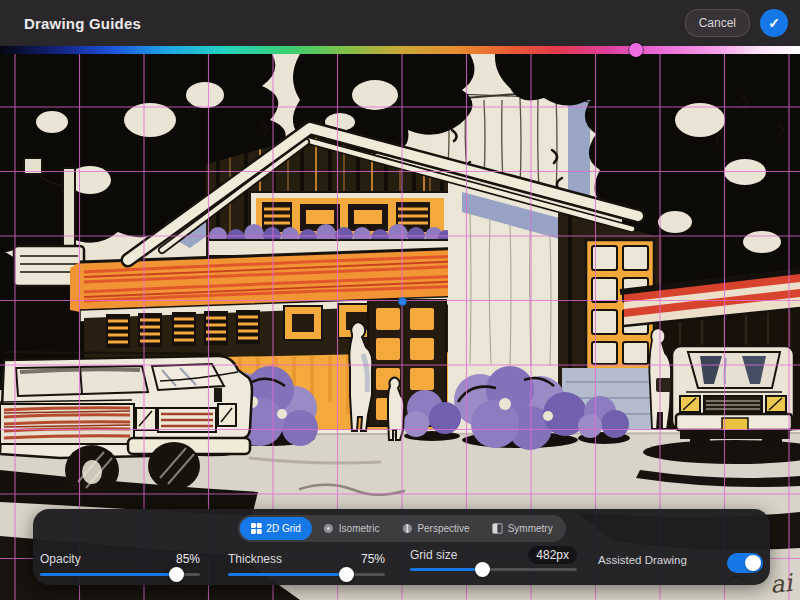 Image resolution: width=800 pixels, height=600 pixels. What do you see at coordinates (782, 584) in the screenshot?
I see `artist-signature: ai` at bounding box center [782, 584].